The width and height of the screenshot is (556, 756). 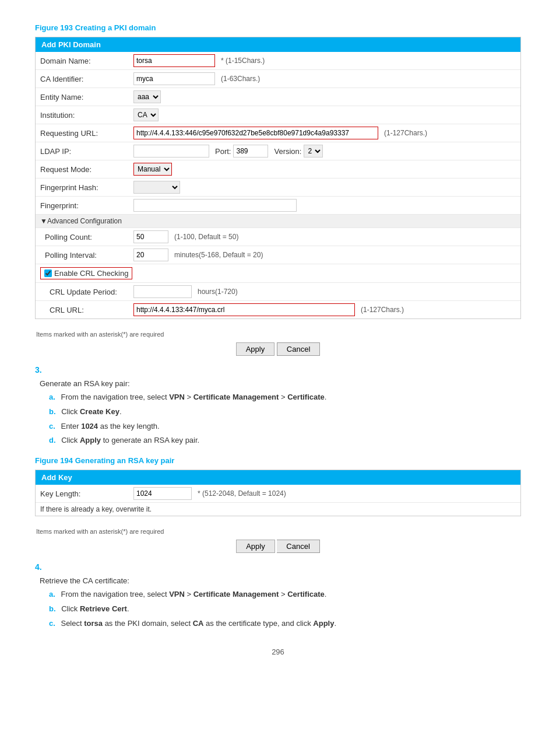 I want to click on polling-interval-hint: minutes(5-168, Default = 20), so click(x=219, y=255).